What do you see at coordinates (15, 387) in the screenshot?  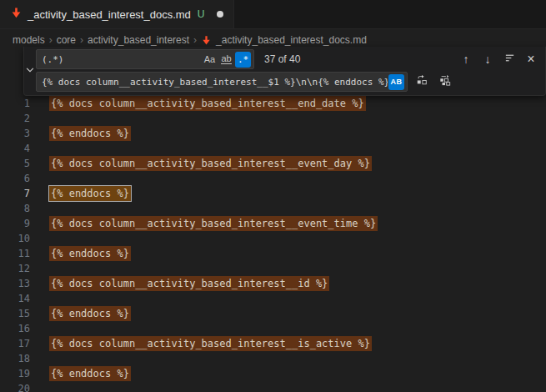 I see `line-number: 20` at bounding box center [15, 387].